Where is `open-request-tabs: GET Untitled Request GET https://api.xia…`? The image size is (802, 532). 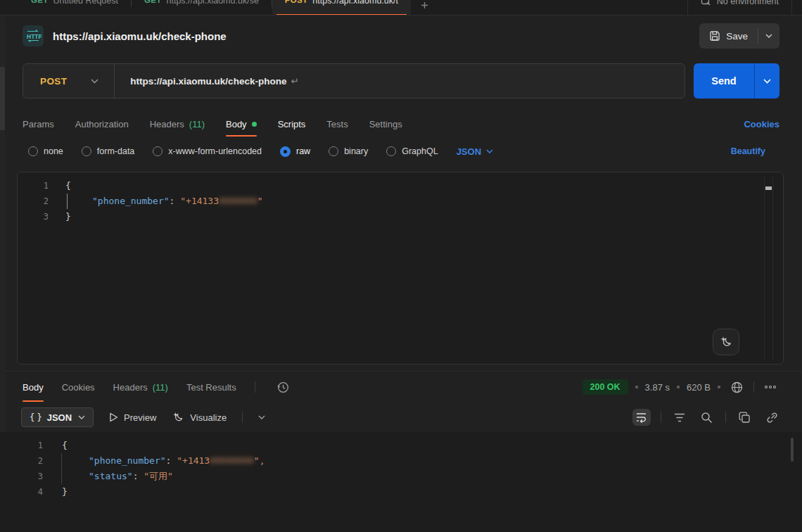
open-request-tabs: GET Untitled Request GET https://api.xia… is located at coordinates (224, 8).